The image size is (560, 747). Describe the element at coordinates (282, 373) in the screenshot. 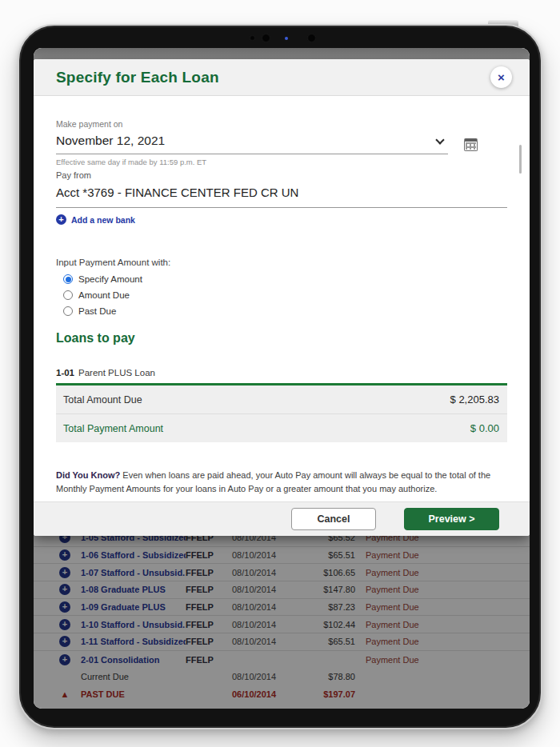

I see `loan-line: 1-01Parent PLUS Loan` at that location.